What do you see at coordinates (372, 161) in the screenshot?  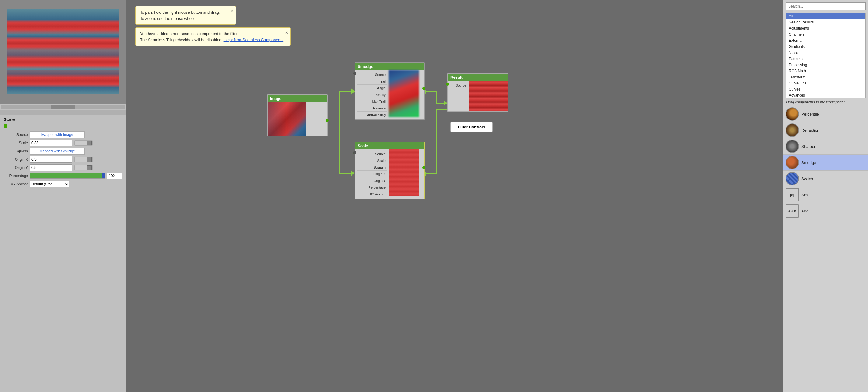 I see `scale-label-scale: Scale` at bounding box center [372, 161].